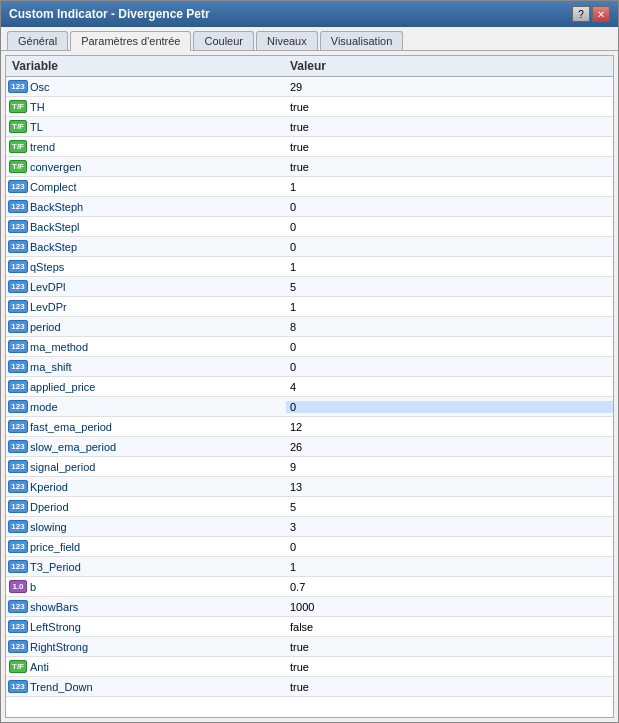 Image resolution: width=619 pixels, height=723 pixels. Describe the element at coordinates (158, 187) in the screenshot. I see `row-variable-name: Complect` at that location.